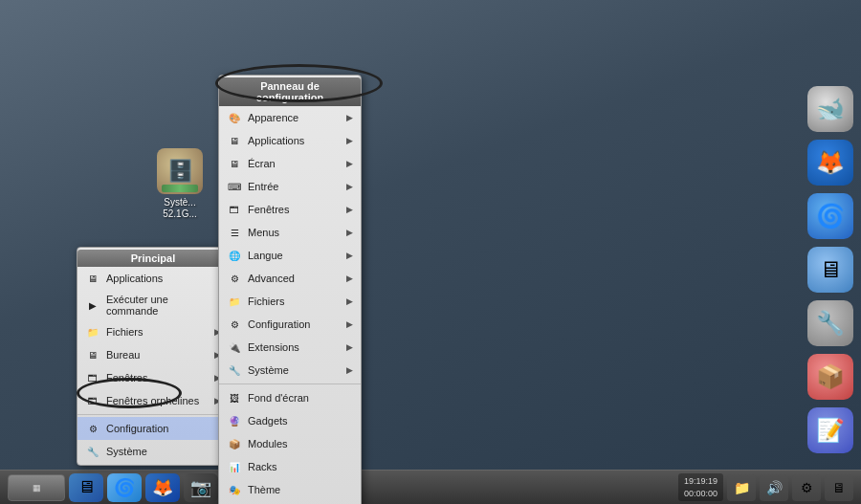 The width and height of the screenshot is (861, 504). Describe the element at coordinates (93, 401) in the screenshot. I see `fenetres-orphelines-icon: 🗔` at that location.